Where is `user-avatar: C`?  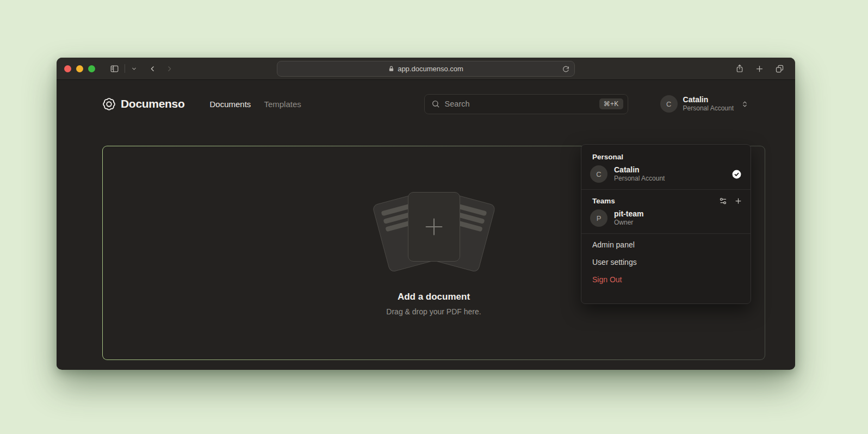 user-avatar: C is located at coordinates (669, 104).